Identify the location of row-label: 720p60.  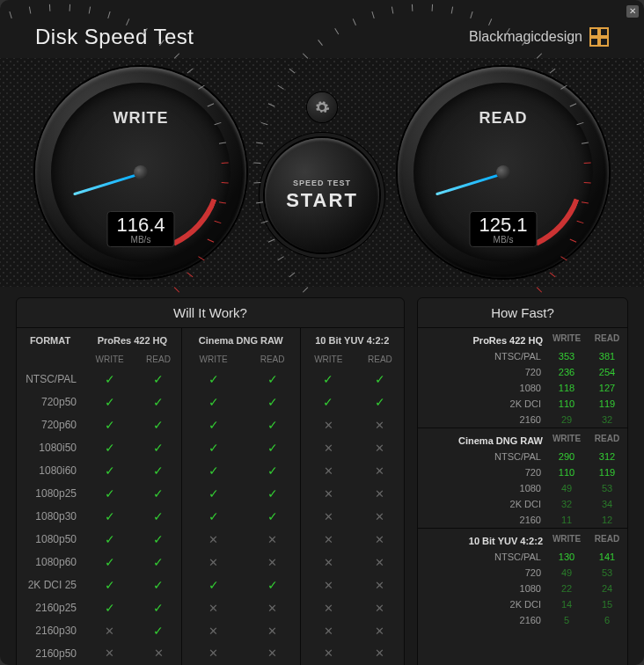
(50, 425).